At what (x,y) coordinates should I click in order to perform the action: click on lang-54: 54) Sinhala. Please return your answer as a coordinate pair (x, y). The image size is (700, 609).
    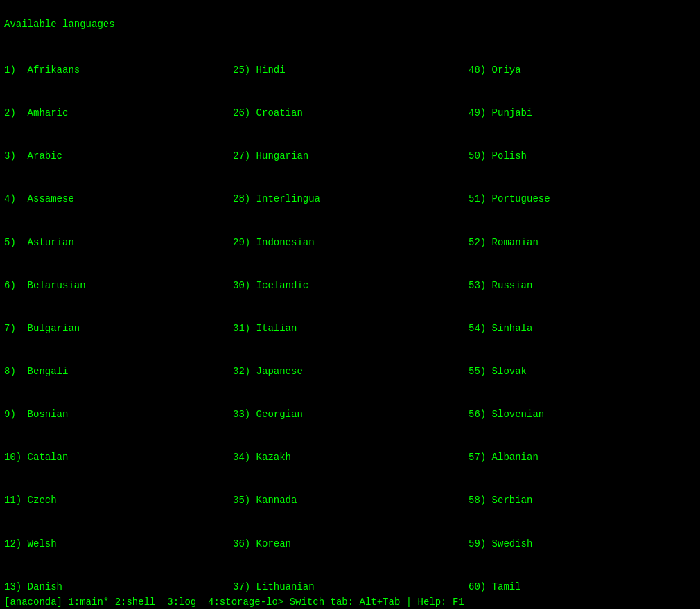
    Looking at the image, I should click on (579, 328).